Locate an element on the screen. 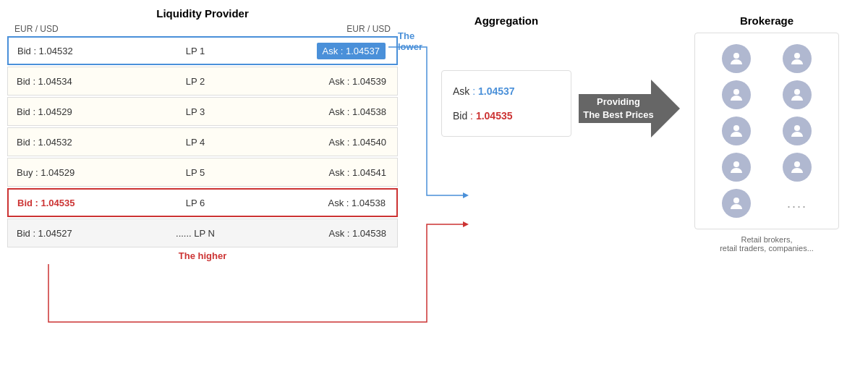 The image size is (868, 377). lp-ask-4: Ask : 1.04540 is located at coordinates (343, 142).